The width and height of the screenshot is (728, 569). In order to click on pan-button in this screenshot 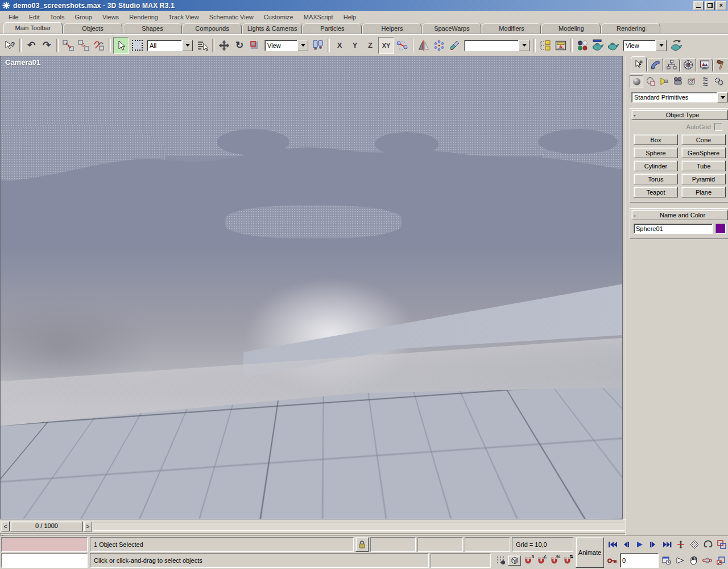, I will do `click(694, 560)`.